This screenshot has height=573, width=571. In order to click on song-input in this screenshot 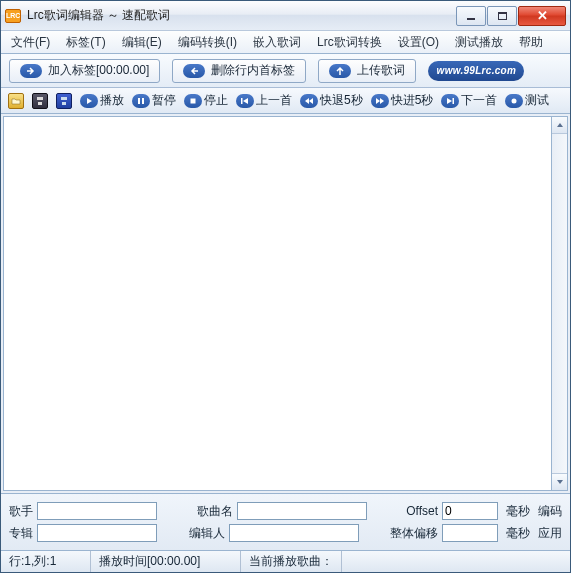, I will do `click(302, 511)`.